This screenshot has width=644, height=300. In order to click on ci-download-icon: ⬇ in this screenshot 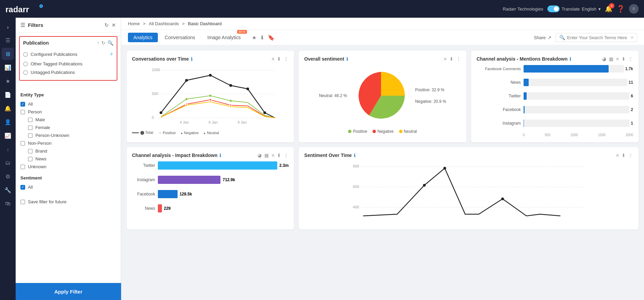, I will do `click(279, 155)`.